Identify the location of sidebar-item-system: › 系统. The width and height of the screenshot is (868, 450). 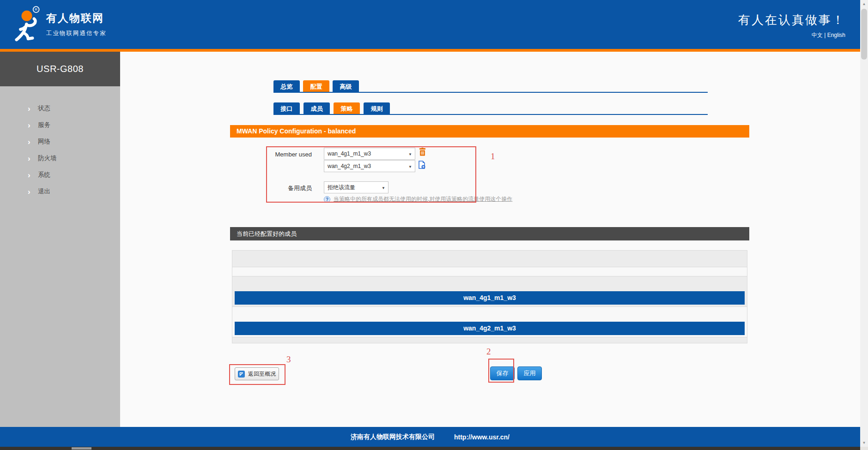
(60, 175).